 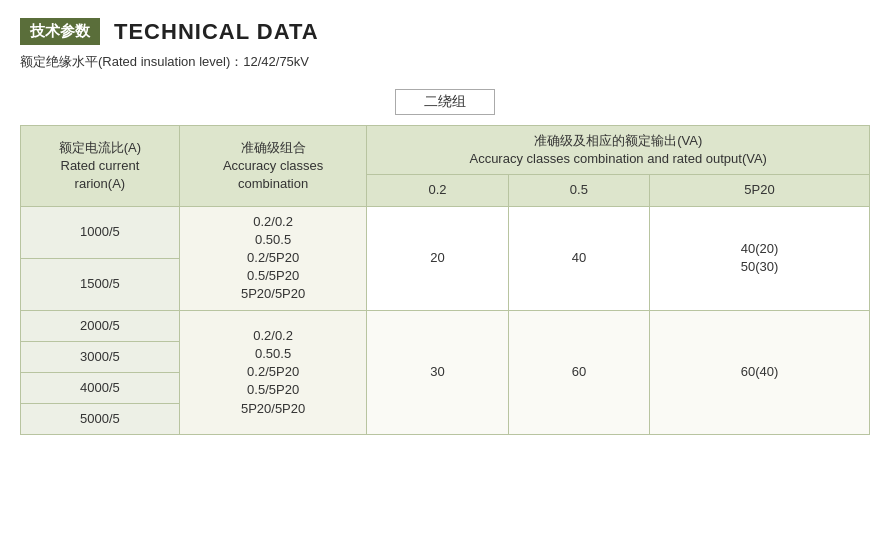 What do you see at coordinates (273, 258) in the screenshot?
I see `combination-cell-a: 0.2/0.2 0.50.5 0.2/5P20 0.5/5P20 5P20/5P…` at bounding box center [273, 258].